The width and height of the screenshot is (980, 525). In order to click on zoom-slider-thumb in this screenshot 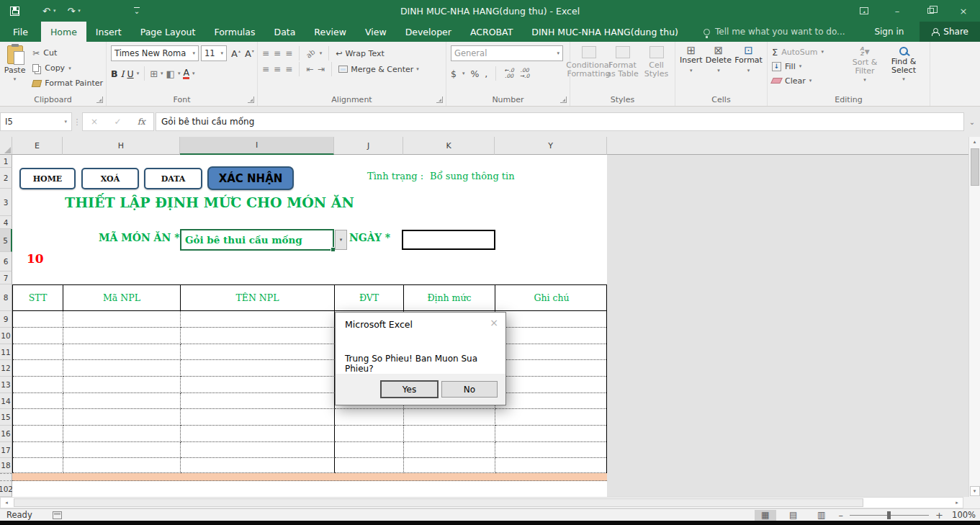, I will do `click(889, 516)`.